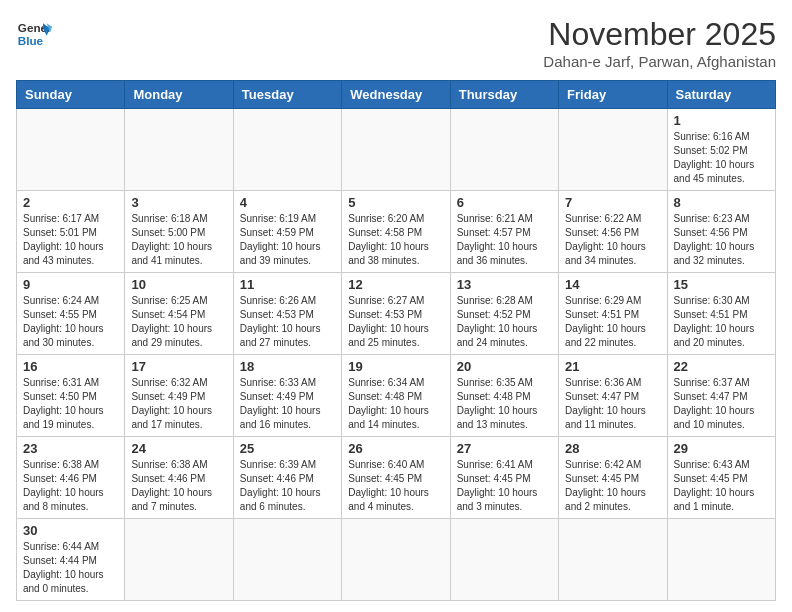 This screenshot has height=612, width=792. Describe the element at coordinates (396, 150) in the screenshot. I see `calendar-week-row: 1Sunrise: 6:16 AMSunset: 5:02 PMDaylight…` at that location.